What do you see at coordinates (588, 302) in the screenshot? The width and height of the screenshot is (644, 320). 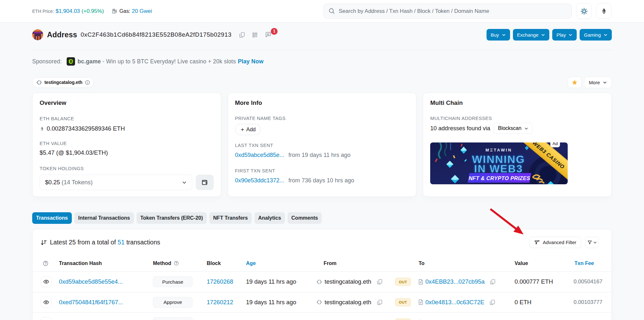 I see `fee-cell: 0.00103777` at bounding box center [588, 302].